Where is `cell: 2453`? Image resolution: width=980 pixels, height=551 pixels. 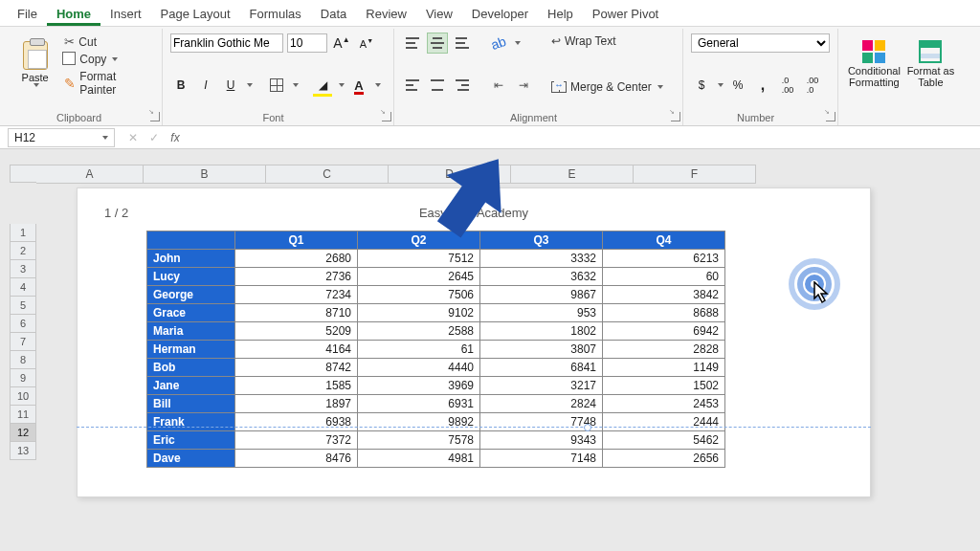
cell: 2453 is located at coordinates (664, 404).